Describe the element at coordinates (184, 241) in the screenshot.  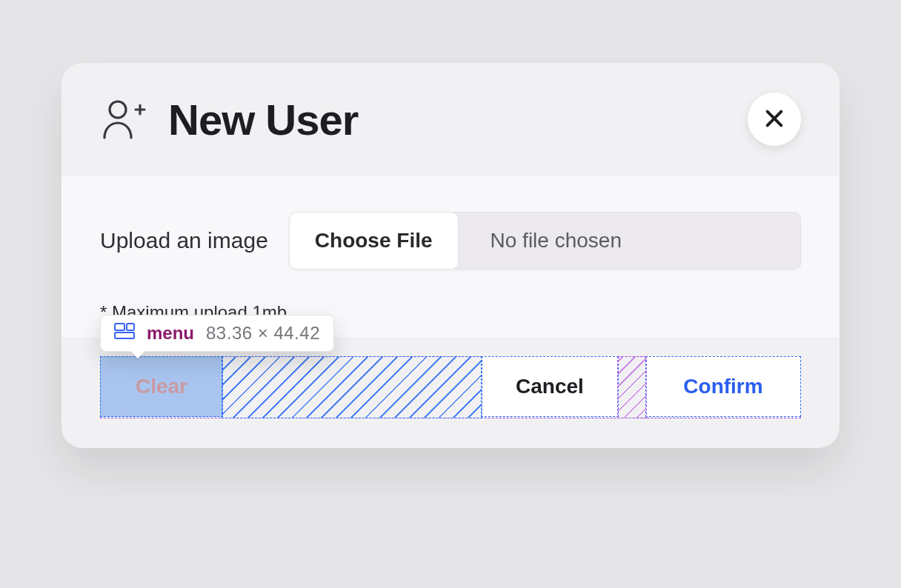
I see `upload-label: Upload an image` at that location.